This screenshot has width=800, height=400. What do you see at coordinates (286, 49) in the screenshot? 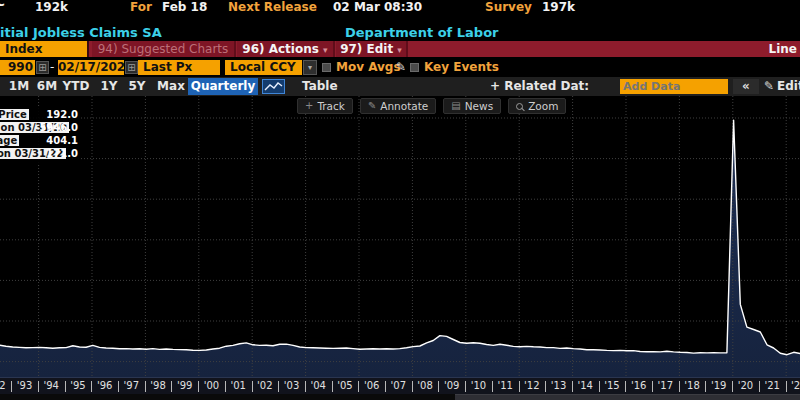
I see `actions-button: 96) Actions ▾` at bounding box center [286, 49].